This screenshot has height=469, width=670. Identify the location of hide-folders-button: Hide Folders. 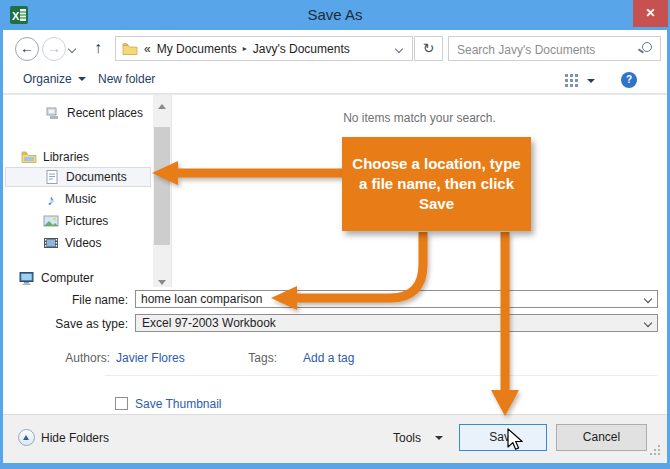
(75, 438).